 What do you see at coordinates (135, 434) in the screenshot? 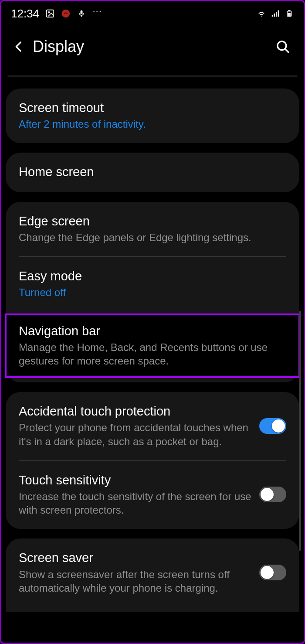
I see `item-description: Protect your phone from accidental touch…` at bounding box center [135, 434].